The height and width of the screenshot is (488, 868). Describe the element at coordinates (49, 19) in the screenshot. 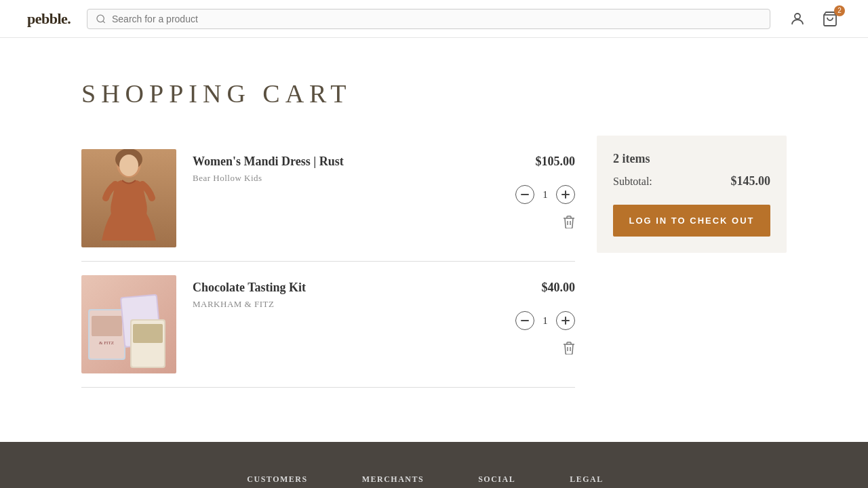

I see `logo: pebble.` at that location.